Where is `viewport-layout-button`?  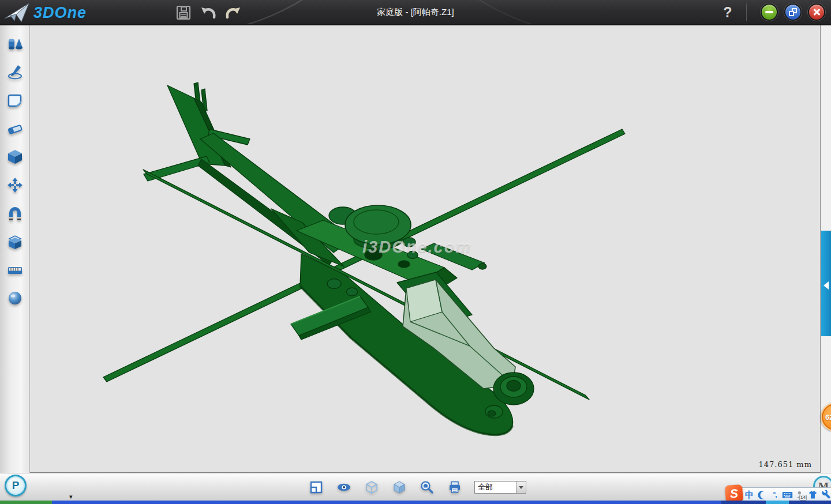 viewport-layout-button is located at coordinates (316, 487).